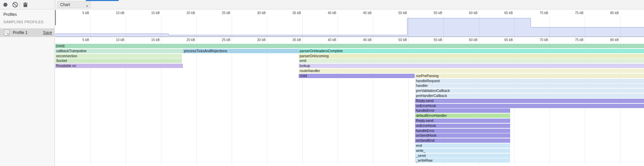  What do you see at coordinates (256, 40) in the screenshot?
I see `flame-ruler-tick-label: 30 kB` at bounding box center [256, 40].